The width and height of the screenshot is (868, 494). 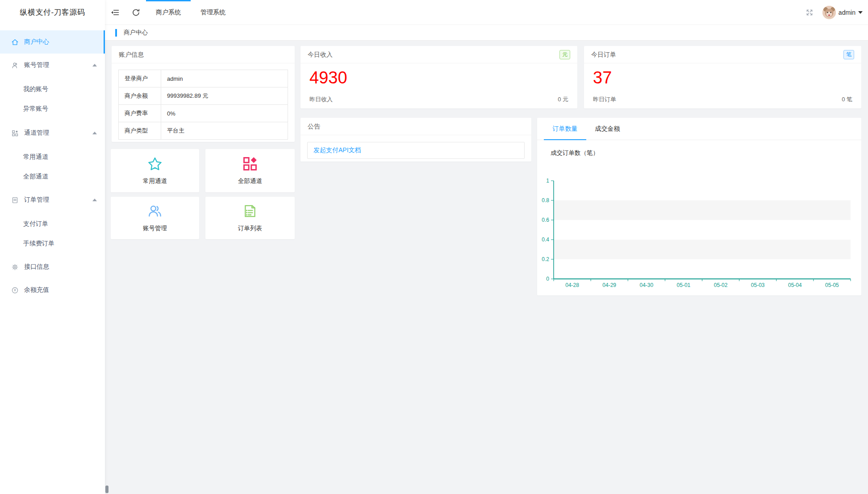 I want to click on row-value: 0%, so click(x=225, y=113).